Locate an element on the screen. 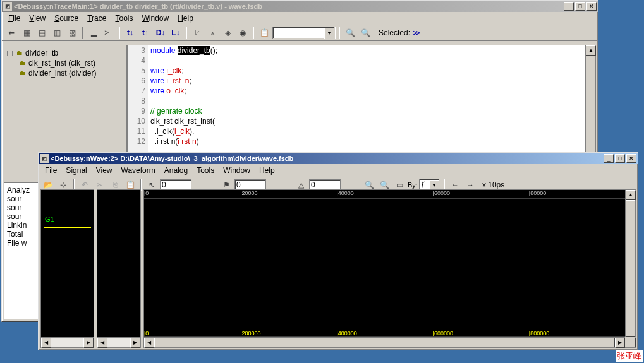  chevron-right-icon: ≫ is located at coordinates (417, 33).